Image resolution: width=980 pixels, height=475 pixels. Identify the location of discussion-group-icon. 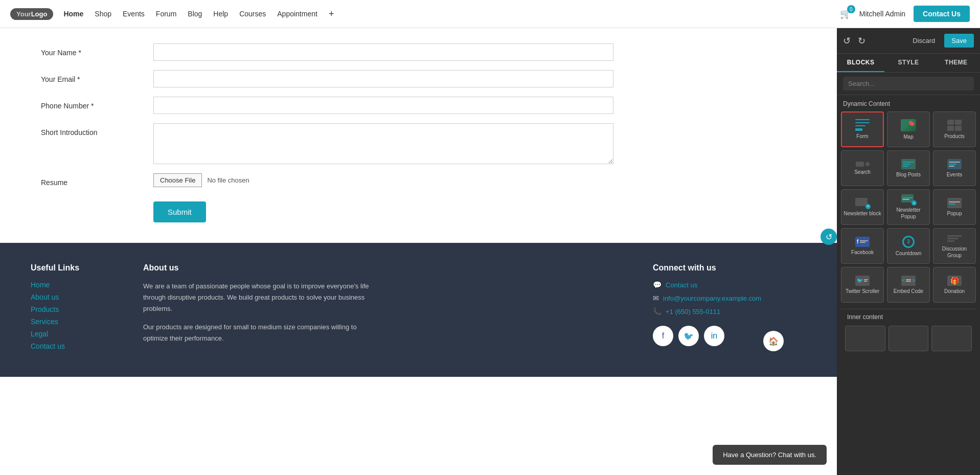
(954, 238).